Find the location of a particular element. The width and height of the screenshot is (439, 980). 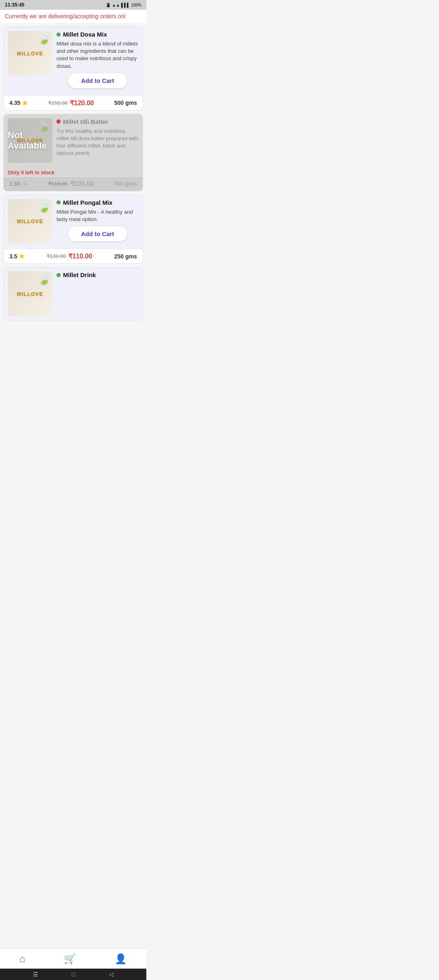

rating-value: 4.35 is located at coordinates (15, 103).